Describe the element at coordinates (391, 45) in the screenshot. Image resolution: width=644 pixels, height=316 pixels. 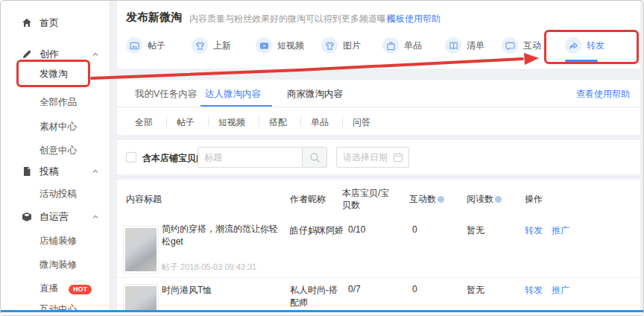
I see `bag-icon` at that location.